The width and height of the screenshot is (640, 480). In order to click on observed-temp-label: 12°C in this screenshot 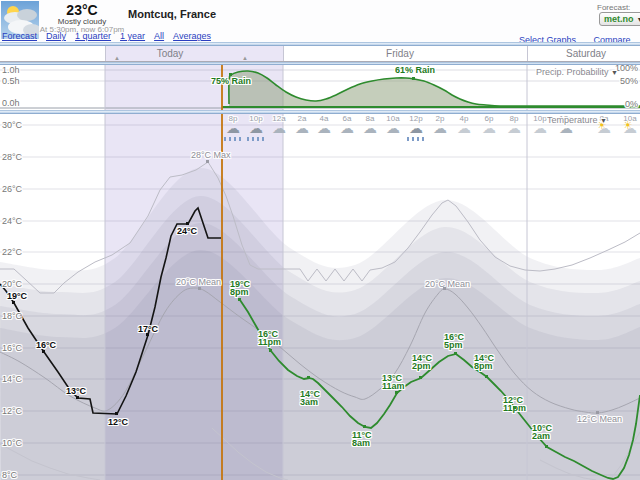, I will do `click(118, 422)`.